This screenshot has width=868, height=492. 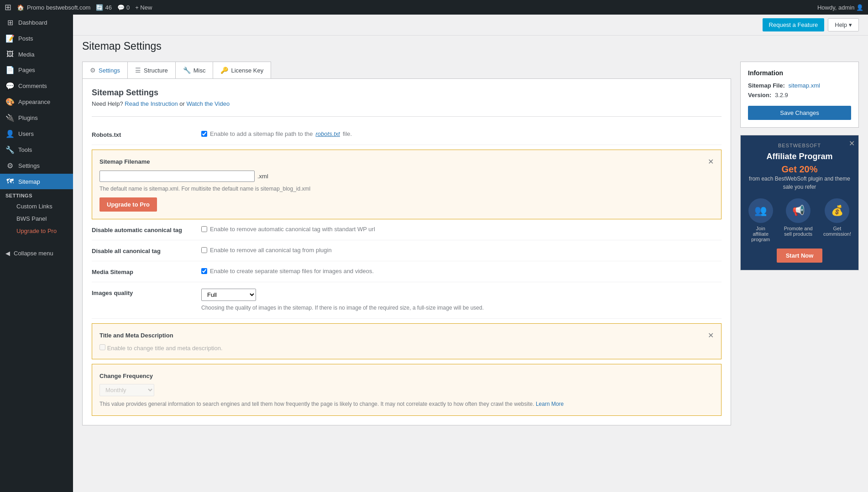 I want to click on sidebar-item-appearance: 🎨 Appearance, so click(x=37, y=102).